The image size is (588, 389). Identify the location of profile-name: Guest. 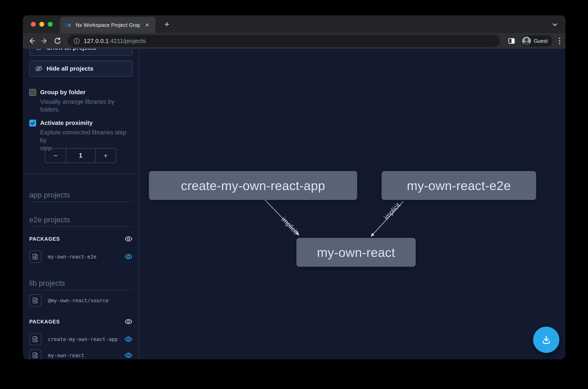
(541, 41).